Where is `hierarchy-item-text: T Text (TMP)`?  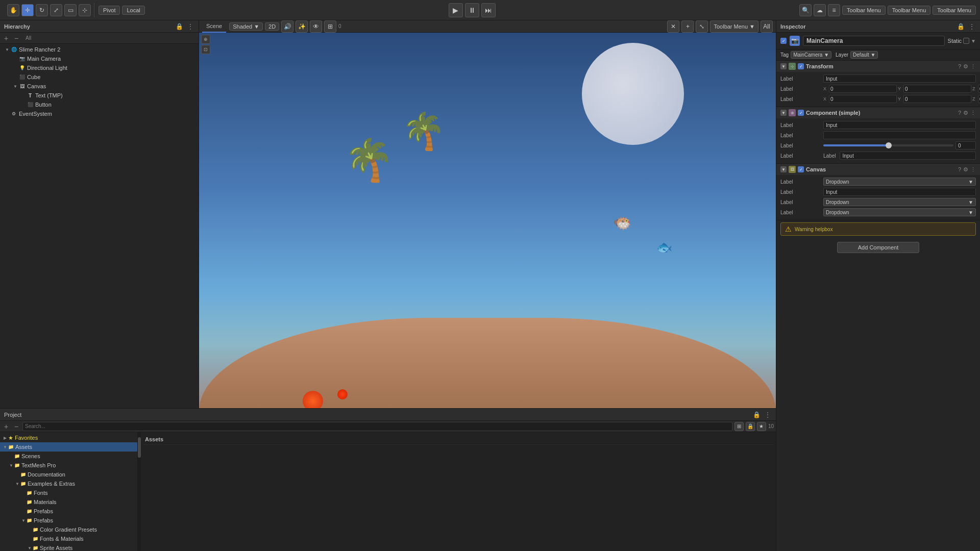
hierarchy-item-text: T Text (TMP) is located at coordinates (99, 95).